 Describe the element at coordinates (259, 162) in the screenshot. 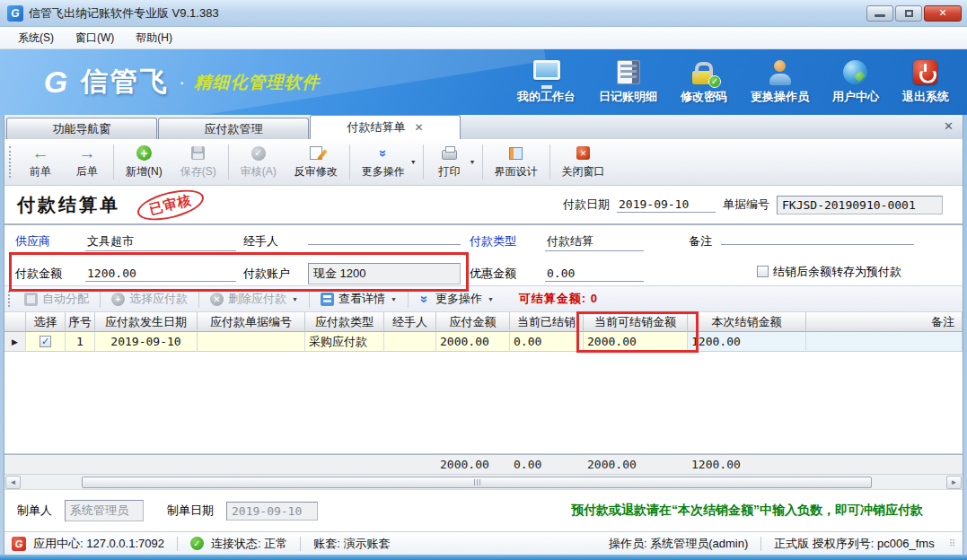

I see `audit-button: ✓ 审核(A)` at that location.